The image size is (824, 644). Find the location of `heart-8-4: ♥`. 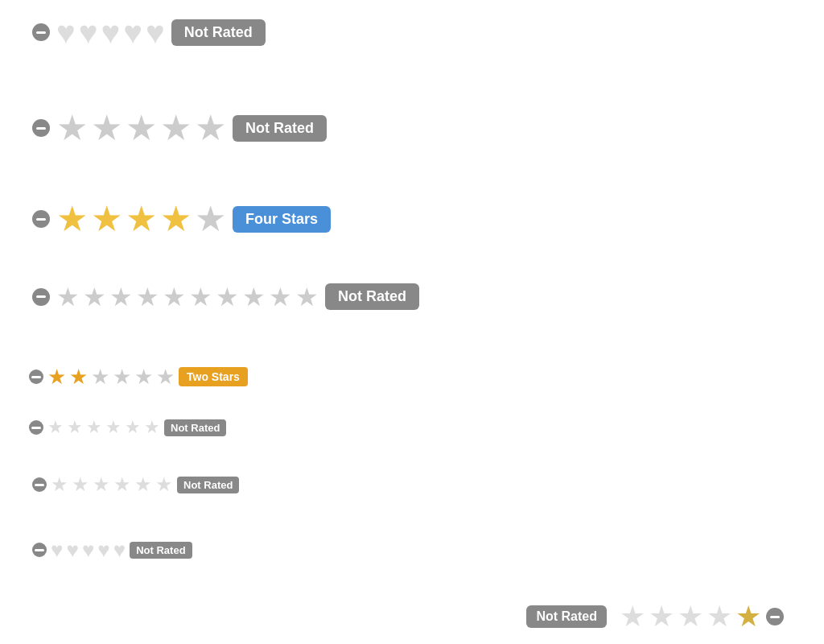

heart-8-4: ♥ is located at coordinates (103, 550).